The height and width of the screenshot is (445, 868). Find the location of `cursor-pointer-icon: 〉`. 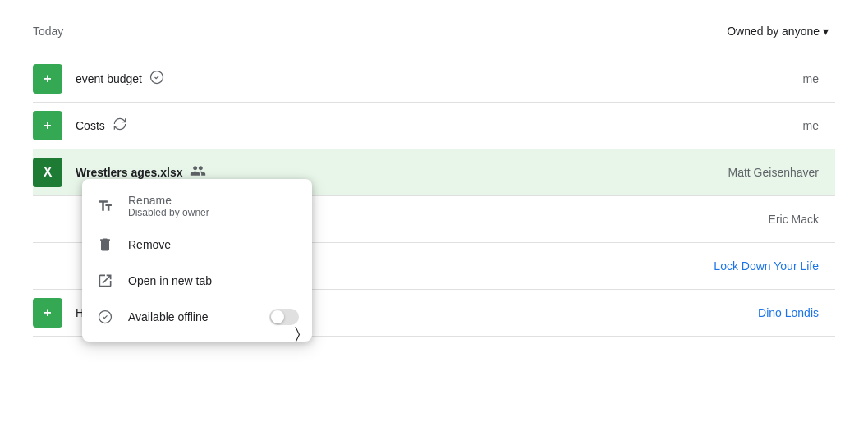

cursor-pointer-icon: 〉 is located at coordinates (297, 333).